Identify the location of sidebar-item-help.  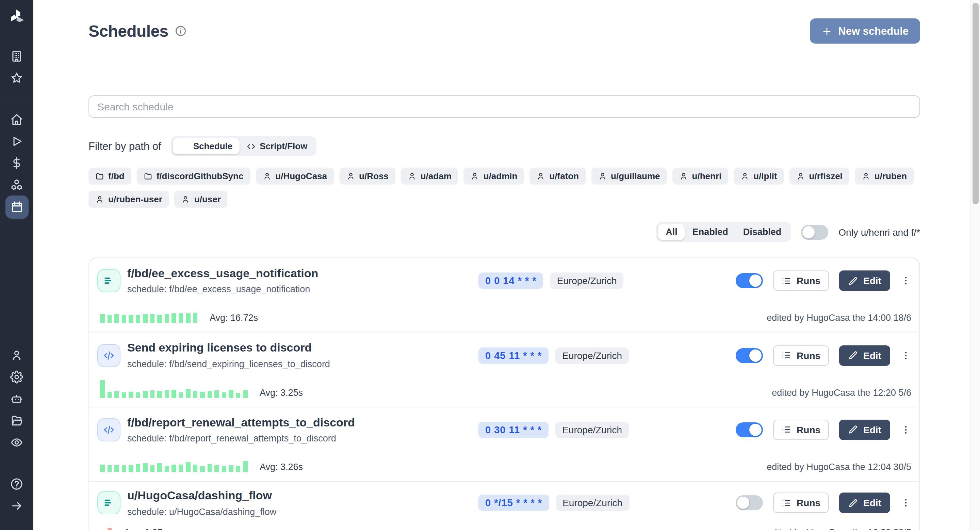
(17, 484).